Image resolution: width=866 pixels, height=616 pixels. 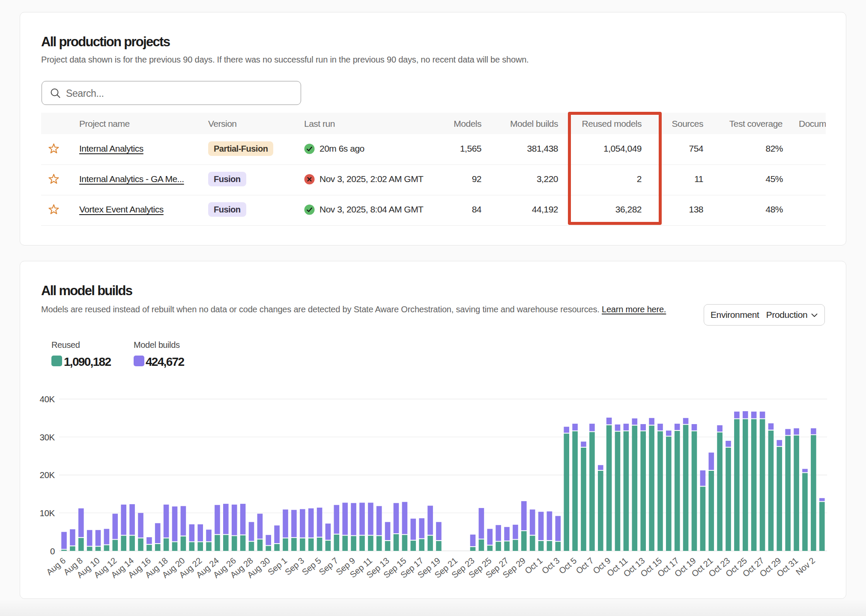 I want to click on svg-text: 30K, so click(x=47, y=437).